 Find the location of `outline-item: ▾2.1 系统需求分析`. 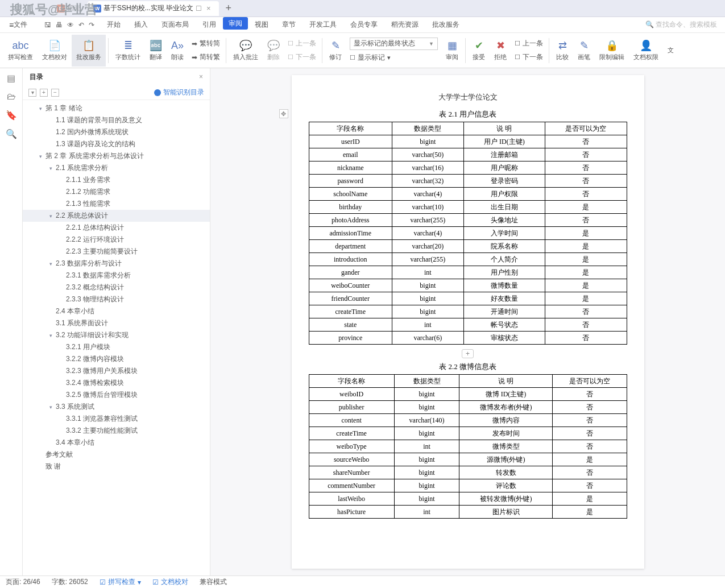

outline-item: ▾2.1 系统需求分析 is located at coordinates (116, 168).